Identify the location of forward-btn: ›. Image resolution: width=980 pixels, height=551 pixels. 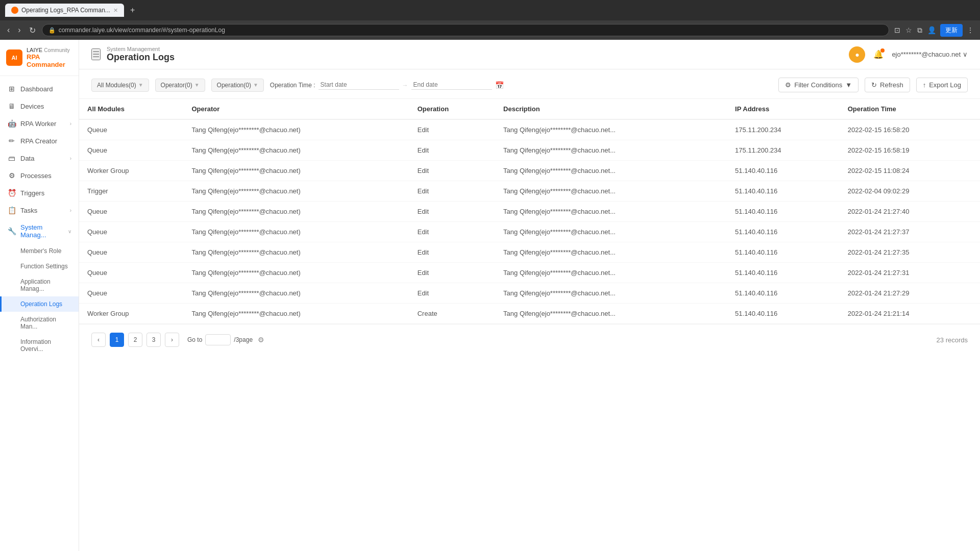
(19, 30).